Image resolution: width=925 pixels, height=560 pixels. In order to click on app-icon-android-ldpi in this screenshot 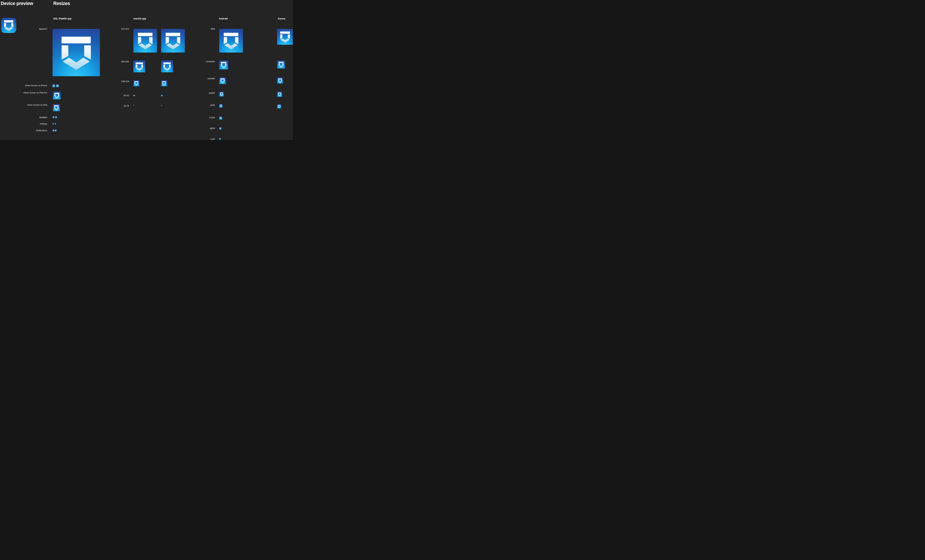, I will do `click(220, 139)`.